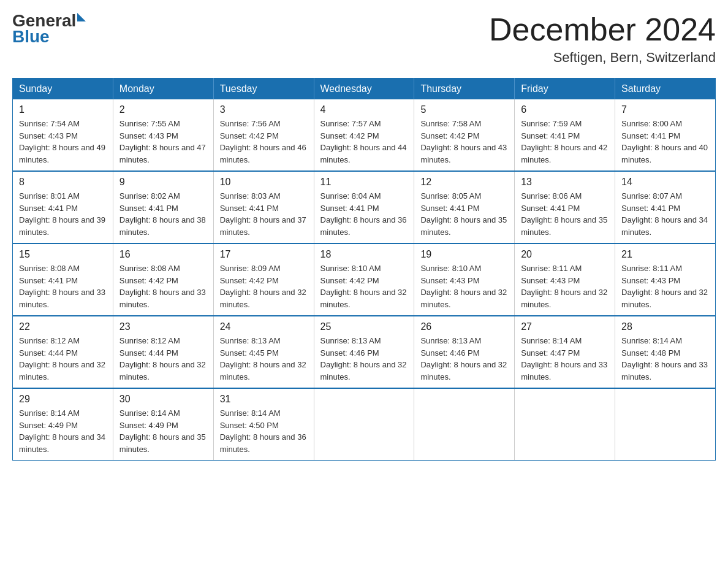  What do you see at coordinates (264, 142) in the screenshot?
I see `day-info: Sunrise: 7:56 AM Sunset: 4:42 PM Dayligh…` at bounding box center [264, 142].